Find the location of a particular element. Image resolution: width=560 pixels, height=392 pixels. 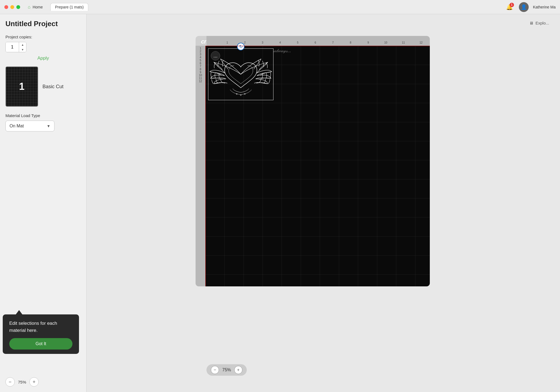

tab-home: ⌂ Home is located at coordinates (35, 7).